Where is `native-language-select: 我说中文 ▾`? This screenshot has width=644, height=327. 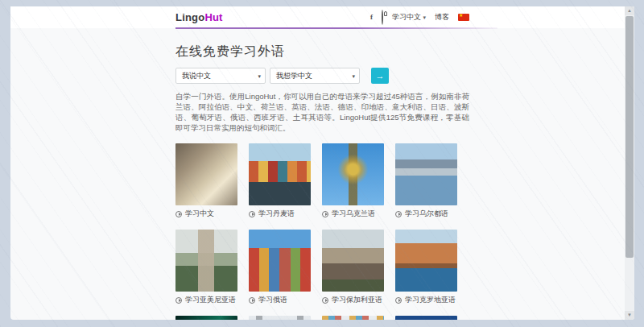
native-language-select: 我说中文 ▾ is located at coordinates (221, 76).